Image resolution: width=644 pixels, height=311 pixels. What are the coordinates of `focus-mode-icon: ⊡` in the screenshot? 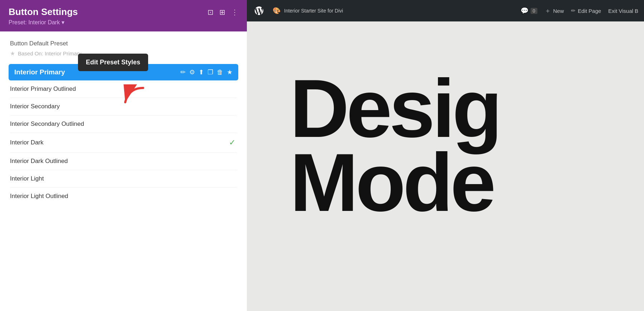 It's located at (210, 12).